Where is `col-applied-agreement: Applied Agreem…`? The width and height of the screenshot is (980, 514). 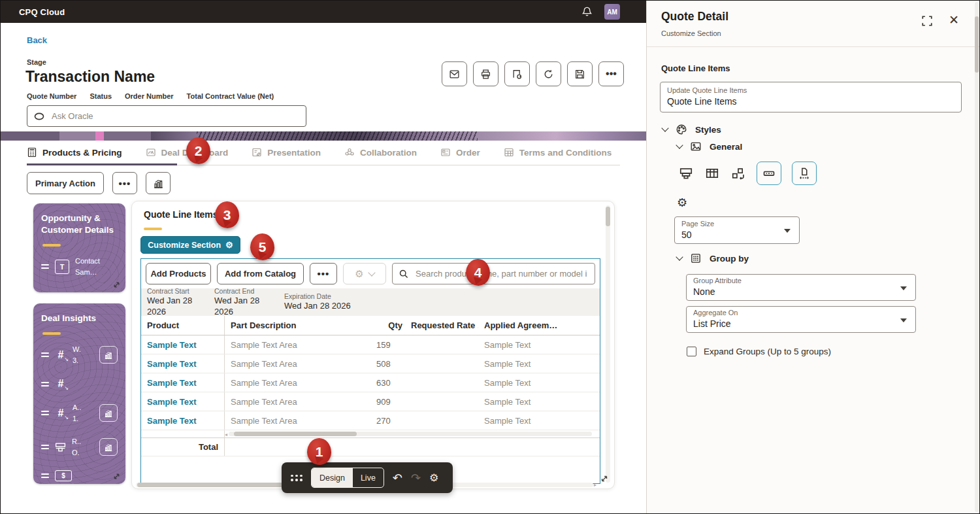
col-applied-agreement: Applied Agreem… is located at coordinates (540, 326).